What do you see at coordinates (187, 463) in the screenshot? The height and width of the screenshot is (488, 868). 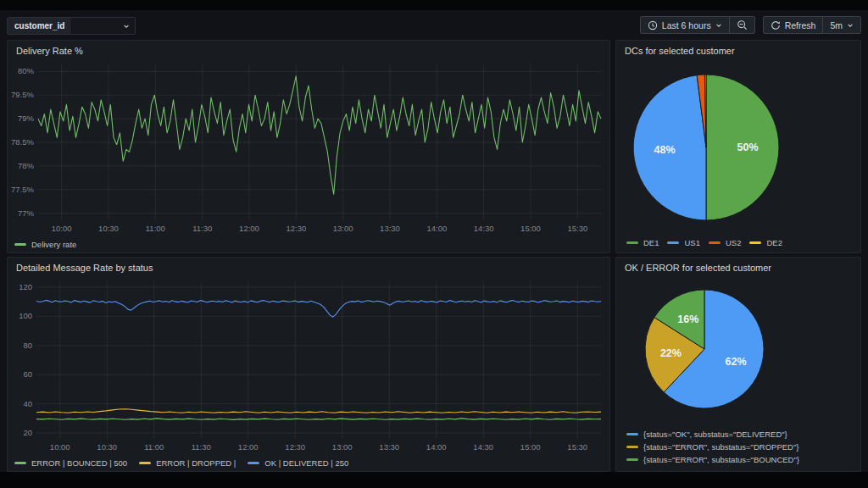 I see `legend-item: ERROR | DROPPED |` at bounding box center [187, 463].